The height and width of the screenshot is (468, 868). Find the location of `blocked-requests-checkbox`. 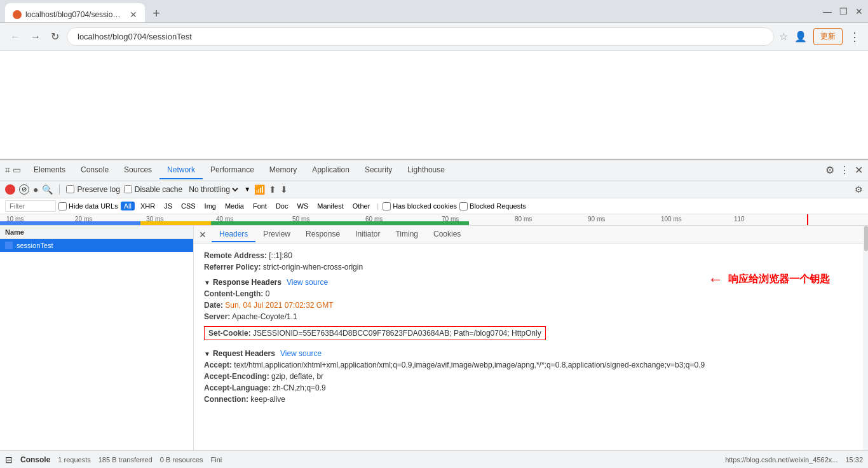

blocked-requests-checkbox is located at coordinates (464, 206).